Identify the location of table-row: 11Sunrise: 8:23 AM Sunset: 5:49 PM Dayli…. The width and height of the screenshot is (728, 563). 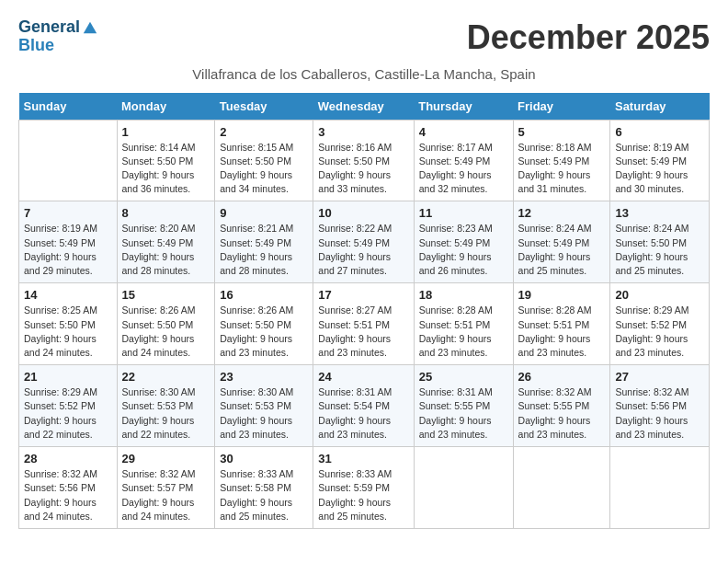
(463, 243).